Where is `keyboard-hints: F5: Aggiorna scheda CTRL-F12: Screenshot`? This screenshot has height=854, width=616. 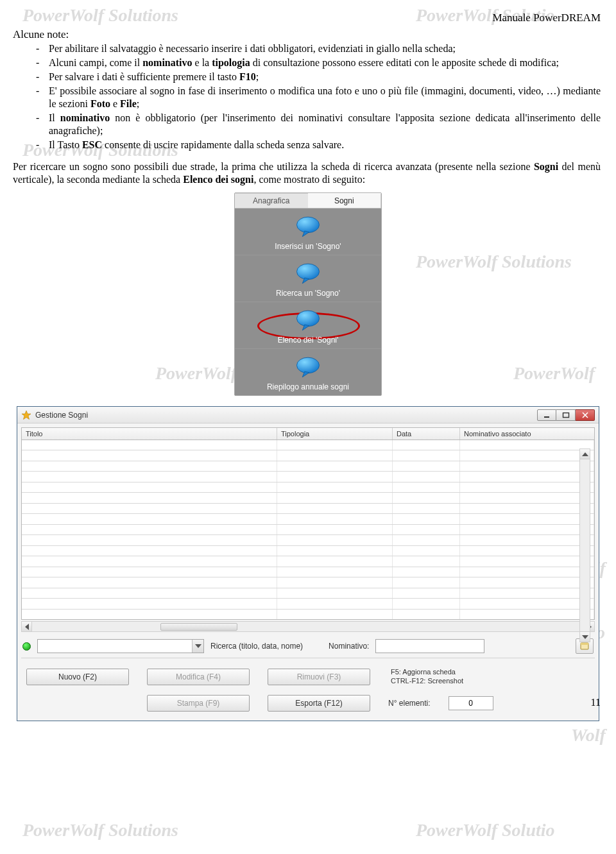 keyboard-hints: F5: Aggiorna scheda CTRL-F12: Screenshot is located at coordinates (427, 677).